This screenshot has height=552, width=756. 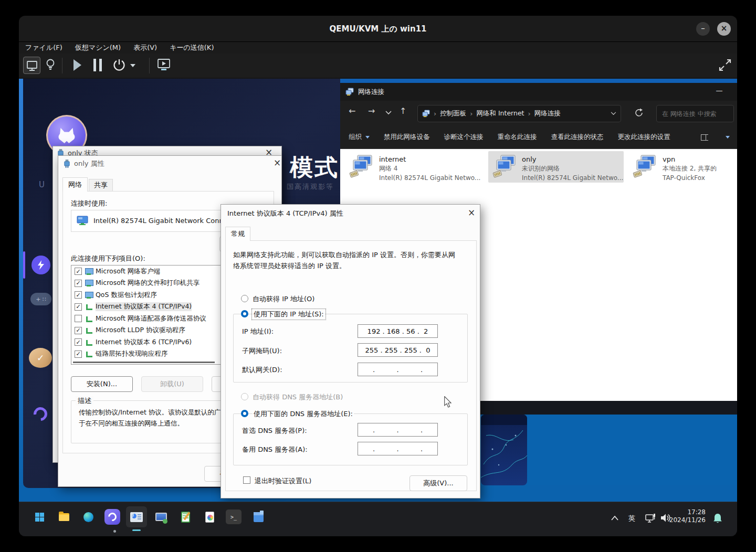 I want to click on notification-bell-icon, so click(x=718, y=518).